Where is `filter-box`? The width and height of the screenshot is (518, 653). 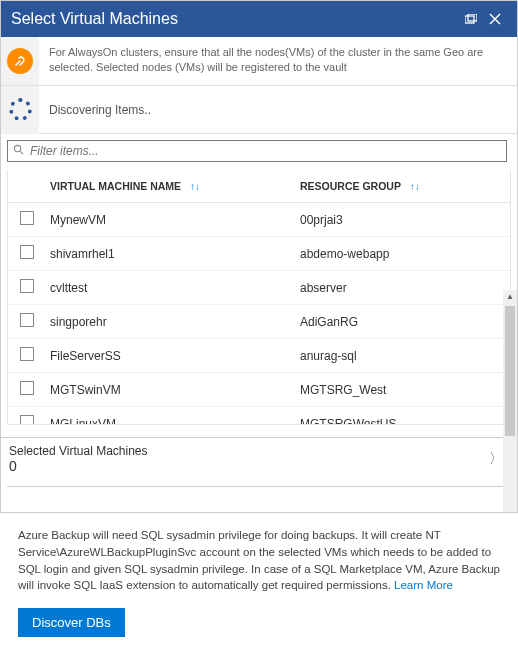
filter-box is located at coordinates (257, 151).